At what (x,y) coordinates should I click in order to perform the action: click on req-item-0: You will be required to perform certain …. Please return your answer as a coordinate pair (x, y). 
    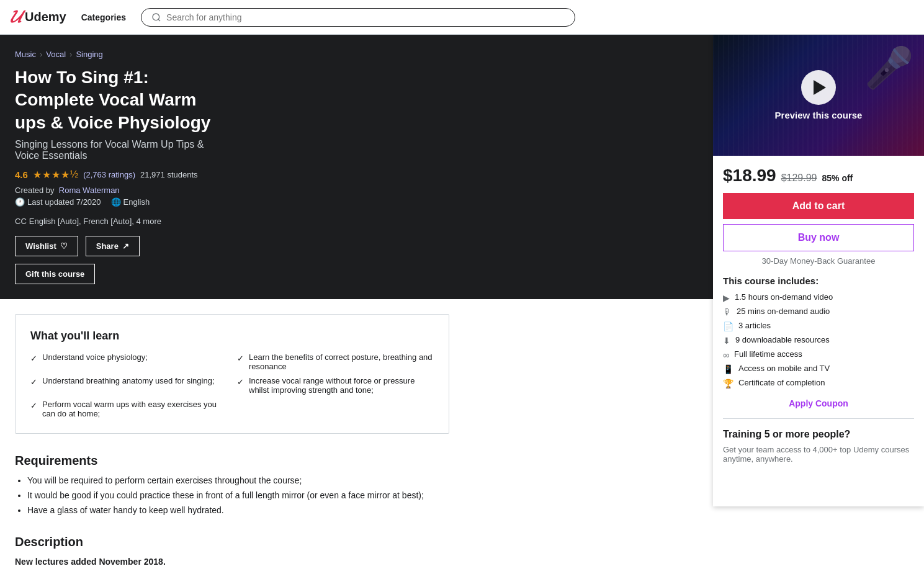
    Looking at the image, I should click on (238, 480).